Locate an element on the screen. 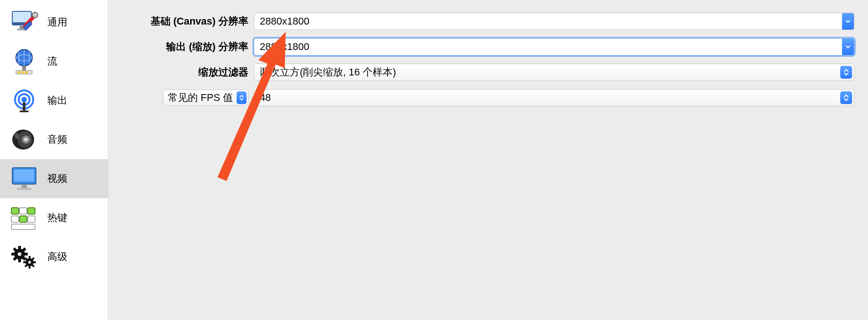 Image resolution: width=868 pixels, height=320 pixels. downscale-filter-label: 缩放过滤器 is located at coordinates (181, 72).